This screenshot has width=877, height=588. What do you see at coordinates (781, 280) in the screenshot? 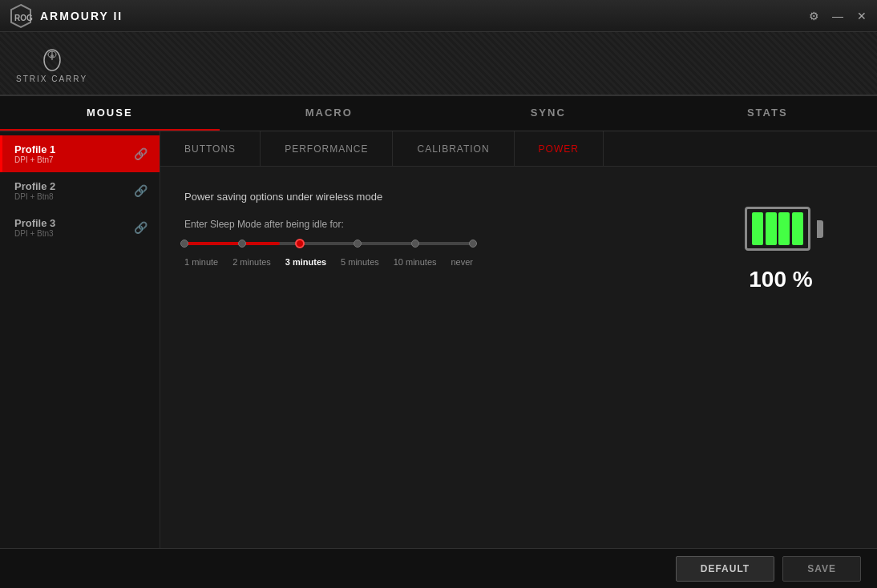
I see `battery-percent: 100 %` at bounding box center [781, 280].